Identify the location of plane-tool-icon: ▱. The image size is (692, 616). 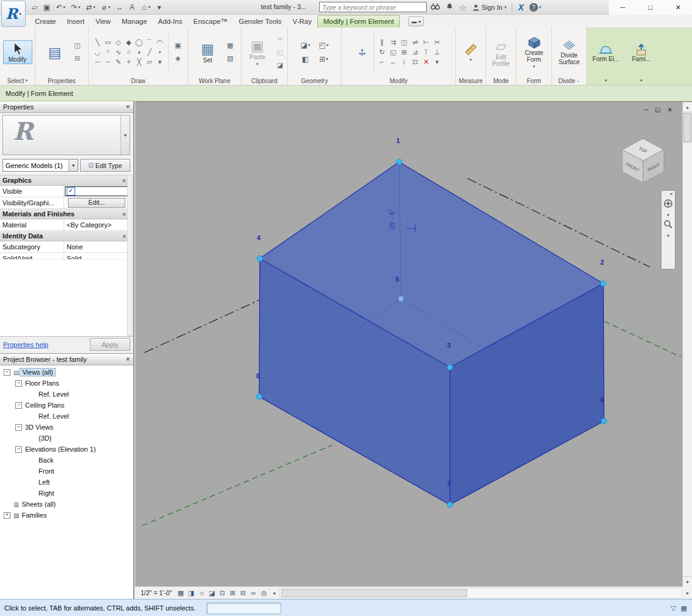
(149, 62).